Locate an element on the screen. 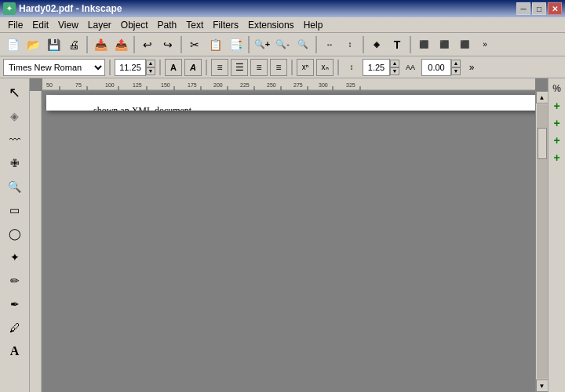  ellipse-tool: ◯ is located at coordinates (15, 234).